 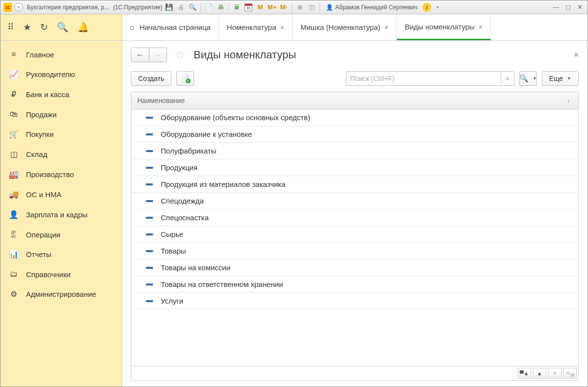 I want to click on calendar-icon: 31, so click(x=248, y=7).